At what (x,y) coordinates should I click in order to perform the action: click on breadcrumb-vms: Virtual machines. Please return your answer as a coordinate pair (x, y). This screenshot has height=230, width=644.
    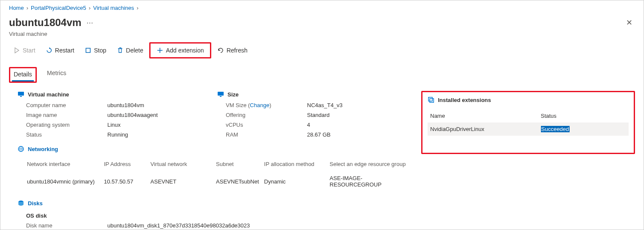
    Looking at the image, I should click on (114, 8).